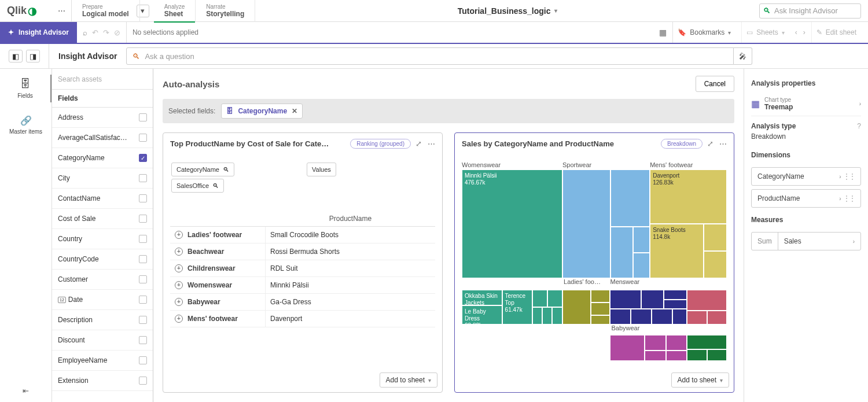 Image resolution: width=868 pixels, height=402 pixels. I want to click on microphone-button: 🎤︎, so click(743, 56).